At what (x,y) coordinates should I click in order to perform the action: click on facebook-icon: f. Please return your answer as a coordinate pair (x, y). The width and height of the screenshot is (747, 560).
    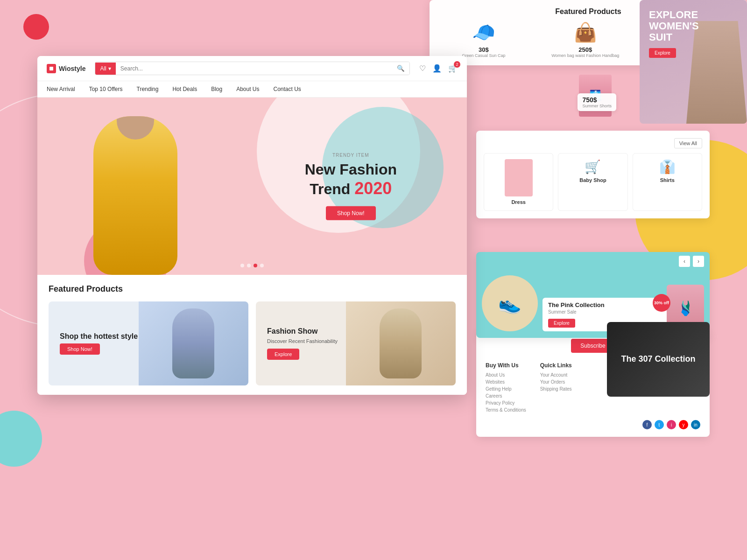
    Looking at the image, I should click on (647, 425).